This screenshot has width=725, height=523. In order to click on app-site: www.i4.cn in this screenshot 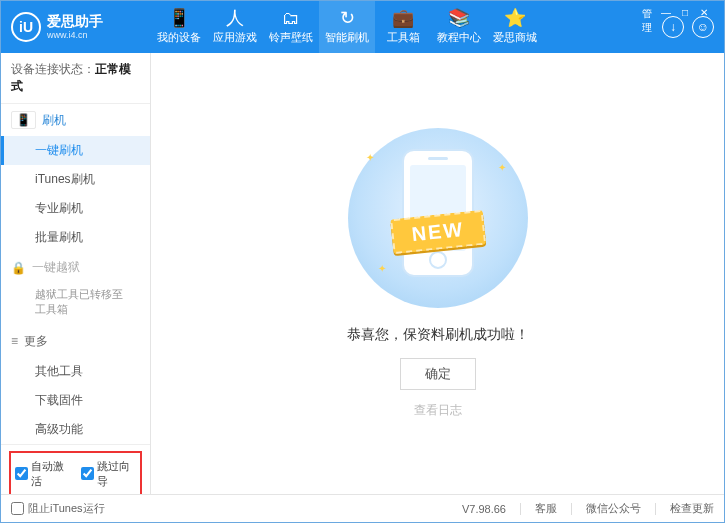, I will do `click(75, 36)`.